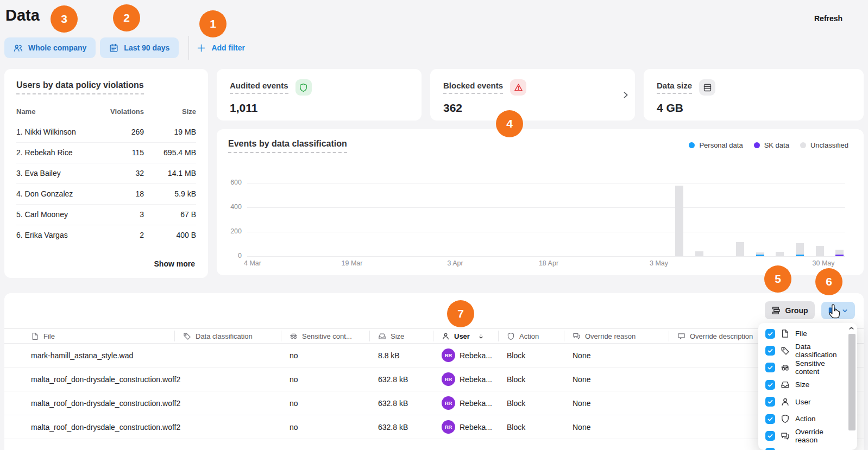  Describe the element at coordinates (802, 419) in the screenshot. I see `columns-menu-item: Action` at that location.